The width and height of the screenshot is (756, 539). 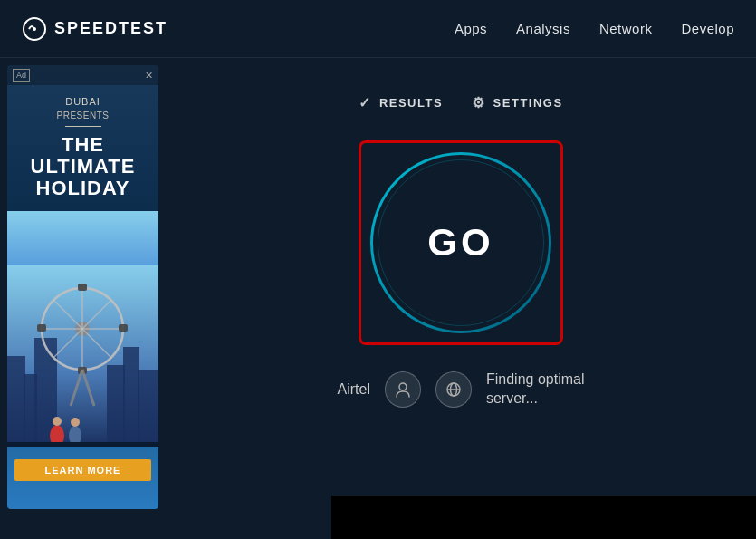 What do you see at coordinates (83, 167) in the screenshot?
I see `ad-headline-line2: ULTIMATE` at bounding box center [83, 167].